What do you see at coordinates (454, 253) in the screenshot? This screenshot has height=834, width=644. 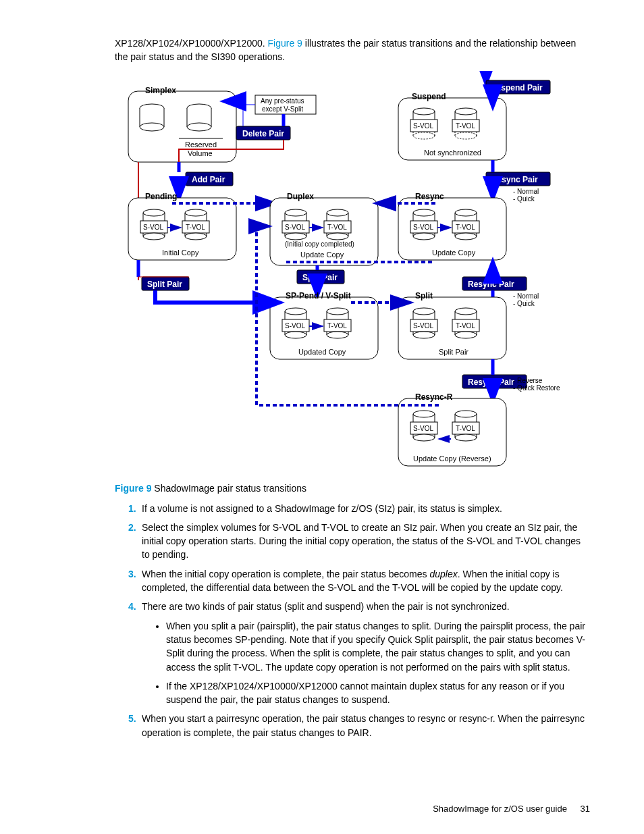 I see `update-copy-resync: Update Copy` at bounding box center [454, 253].